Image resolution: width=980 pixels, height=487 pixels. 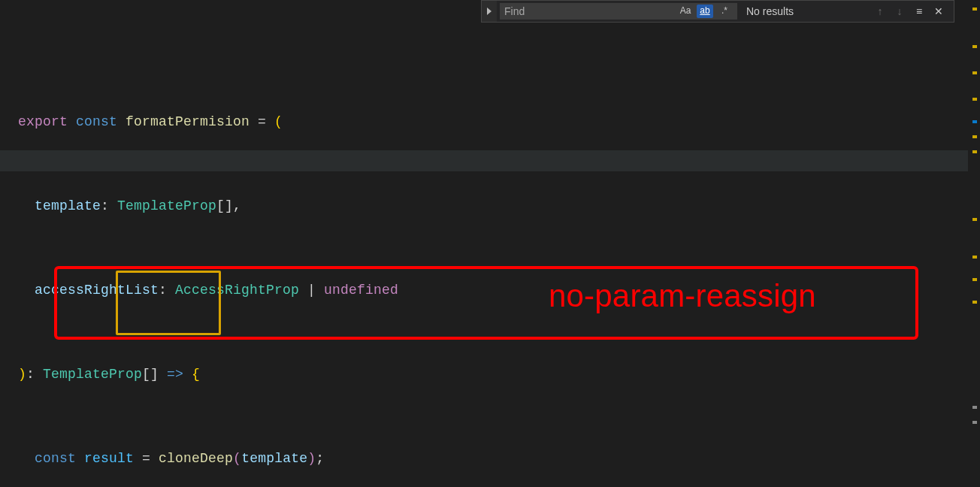 I want to click on find-expand-toggle, so click(x=489, y=11).